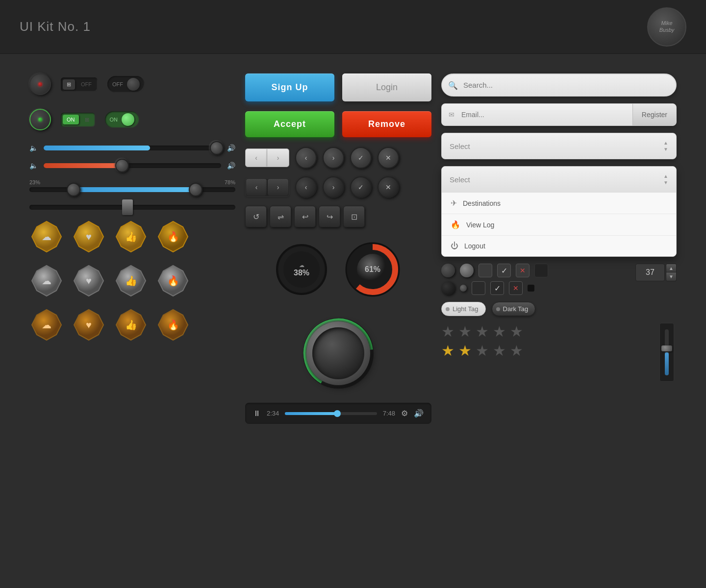  Describe the element at coordinates (404, 414) in the screenshot. I see `settings-button: ⚙` at that location.